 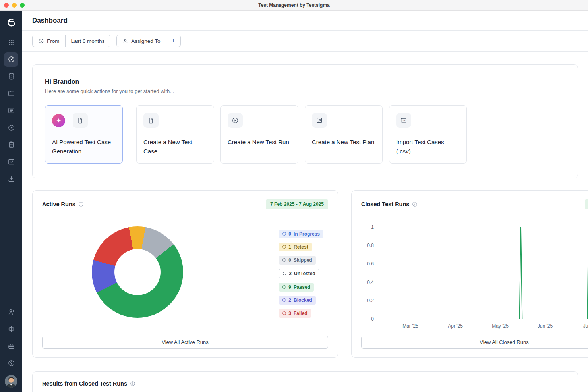 What do you see at coordinates (173, 41) in the screenshot?
I see `add-filter-label: +` at bounding box center [173, 41].